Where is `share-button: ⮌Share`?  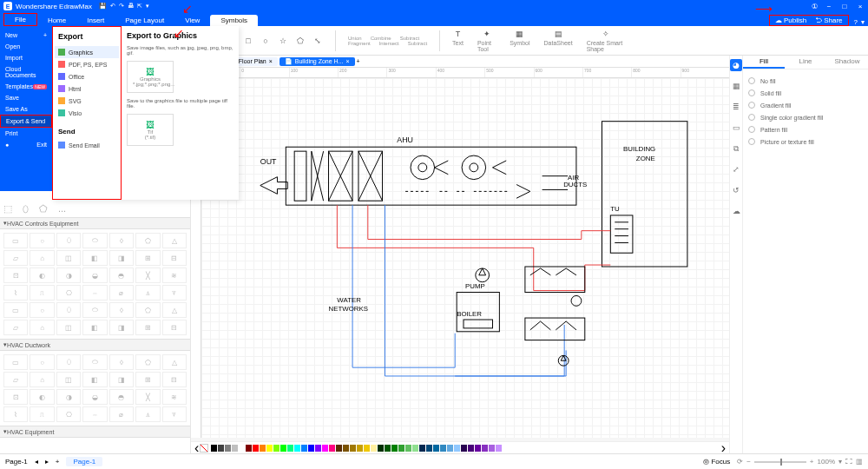
share-button: ⮌Share is located at coordinates (828, 21).